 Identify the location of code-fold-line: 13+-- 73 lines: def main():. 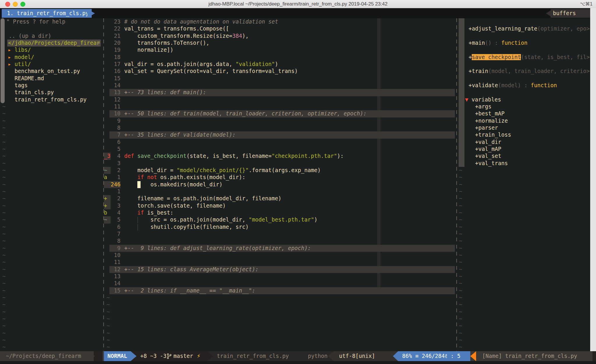
(280, 92).